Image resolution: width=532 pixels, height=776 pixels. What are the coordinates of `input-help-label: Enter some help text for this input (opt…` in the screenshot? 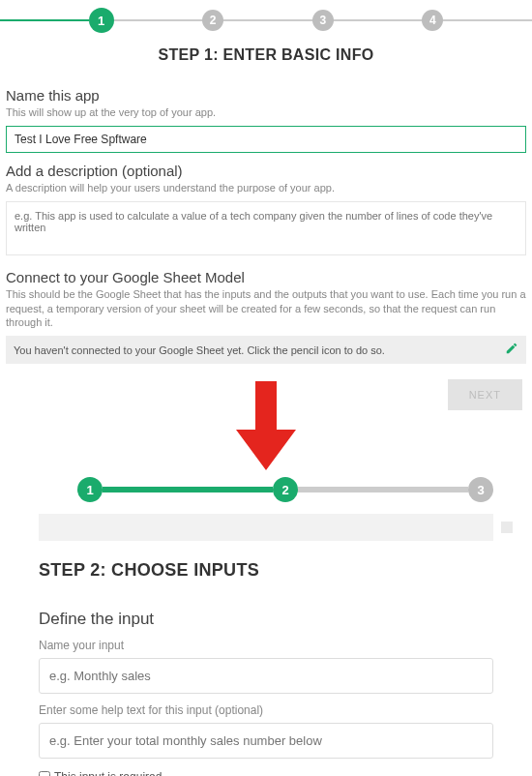 It's located at (266, 710).